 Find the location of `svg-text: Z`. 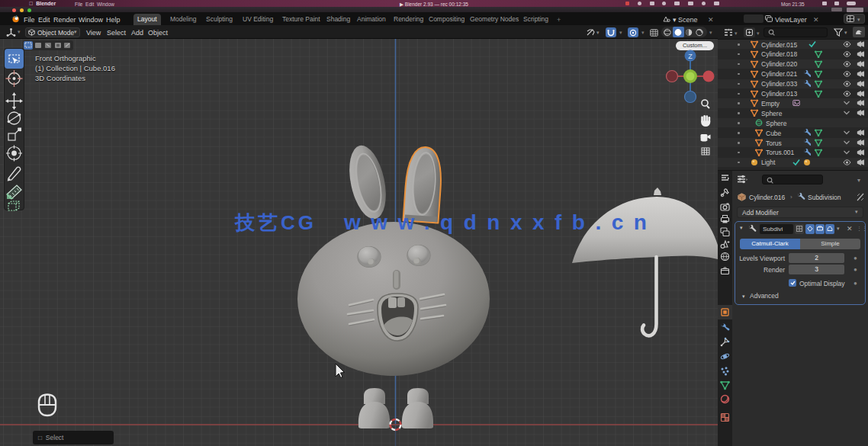

svg-text: Z is located at coordinates (690, 56).